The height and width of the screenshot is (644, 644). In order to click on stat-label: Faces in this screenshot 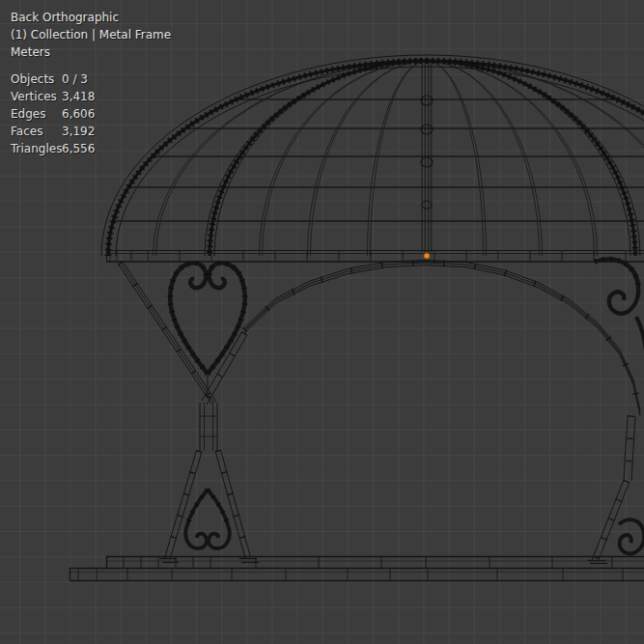, I will do `click(37, 131)`.